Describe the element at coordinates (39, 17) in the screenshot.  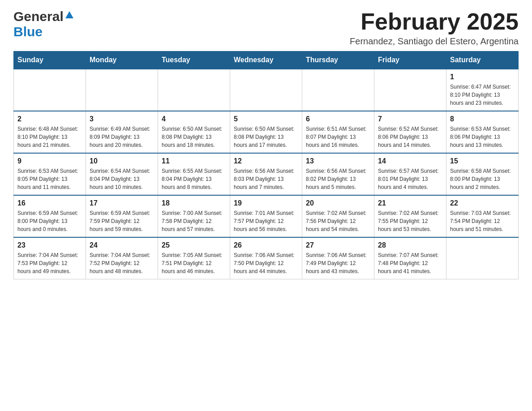
I see `logo-general-text: General` at that location.